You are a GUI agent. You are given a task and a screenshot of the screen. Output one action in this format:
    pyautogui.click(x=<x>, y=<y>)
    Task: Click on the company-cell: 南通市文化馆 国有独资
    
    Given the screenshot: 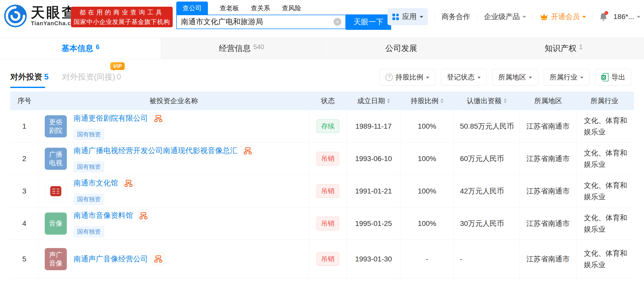 What is the action you would take?
    pyautogui.click(x=174, y=191)
    